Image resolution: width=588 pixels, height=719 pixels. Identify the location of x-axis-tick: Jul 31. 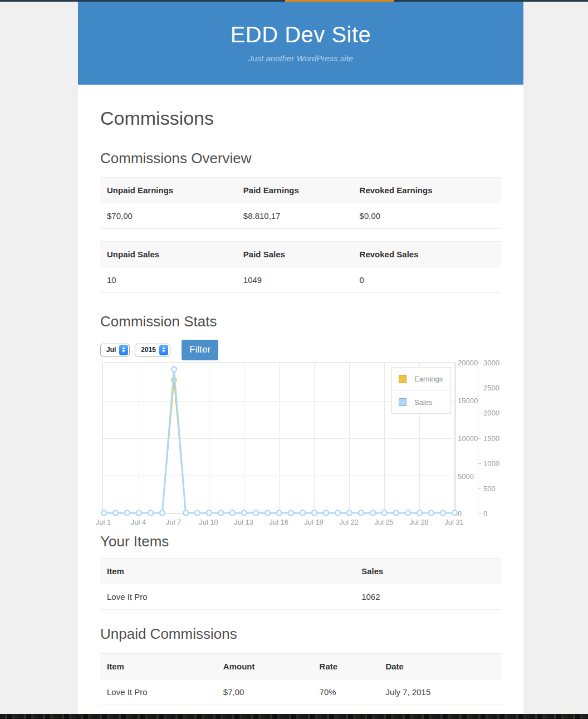
(454, 522).